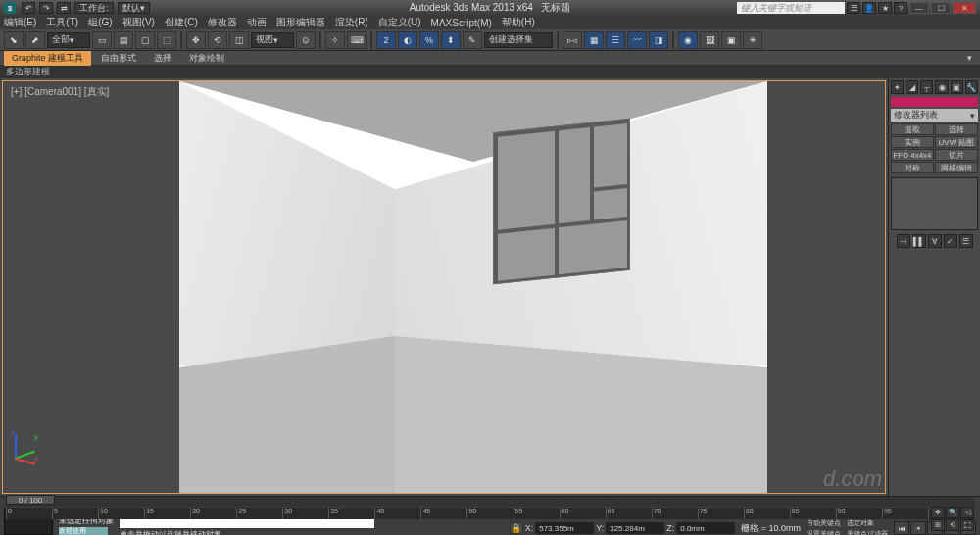 This screenshot has height=535, width=980. What do you see at coordinates (47, 59) in the screenshot?
I see `ribbon-tab-graphite: Graphite 建模工具` at bounding box center [47, 59].